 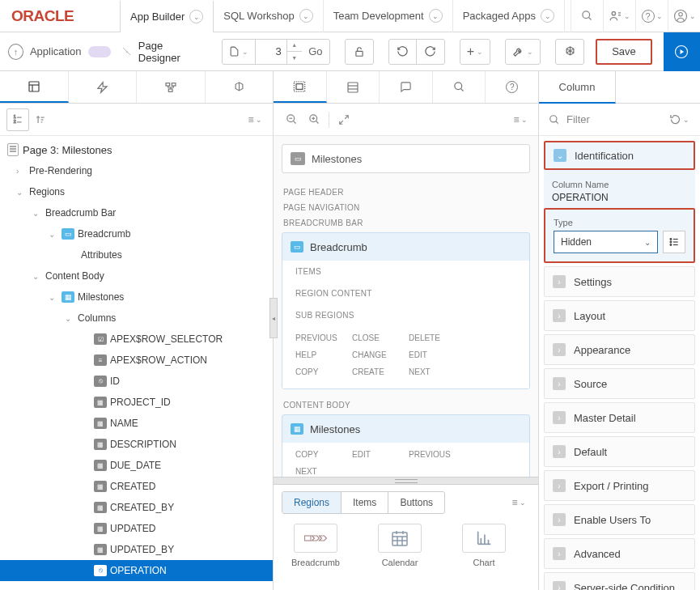 What do you see at coordinates (136, 192) in the screenshot?
I see `tree-regions: ⌄Regions` at bounding box center [136, 192].